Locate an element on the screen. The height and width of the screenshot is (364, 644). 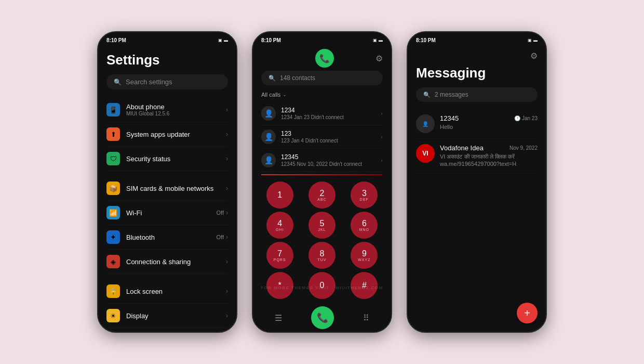
security-arrow: › is located at coordinates (227, 159).